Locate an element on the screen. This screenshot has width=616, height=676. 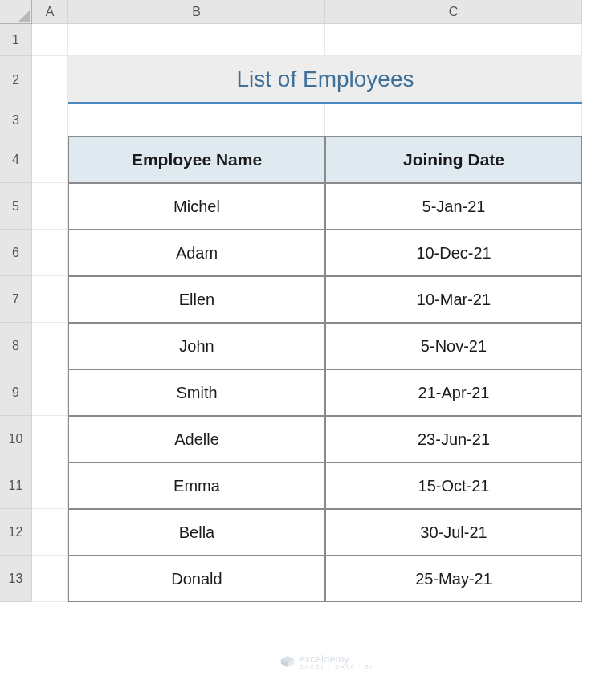
cell-A7 is located at coordinates (50, 299).